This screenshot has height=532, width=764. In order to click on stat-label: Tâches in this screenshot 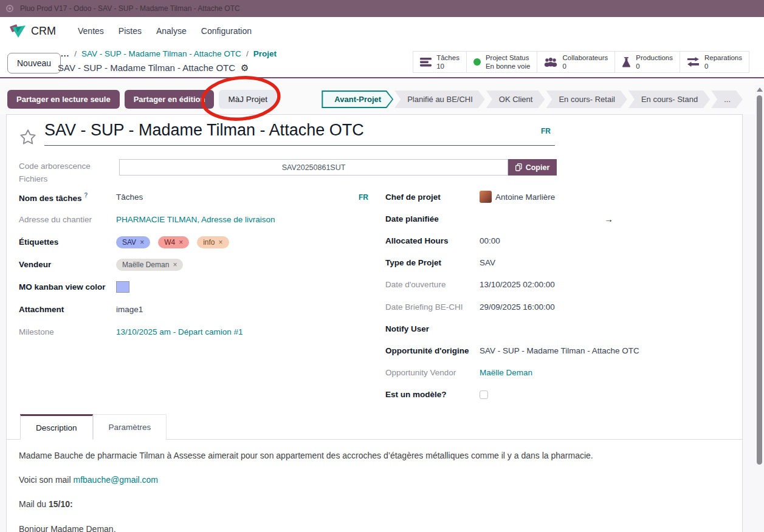, I will do `click(448, 58)`.